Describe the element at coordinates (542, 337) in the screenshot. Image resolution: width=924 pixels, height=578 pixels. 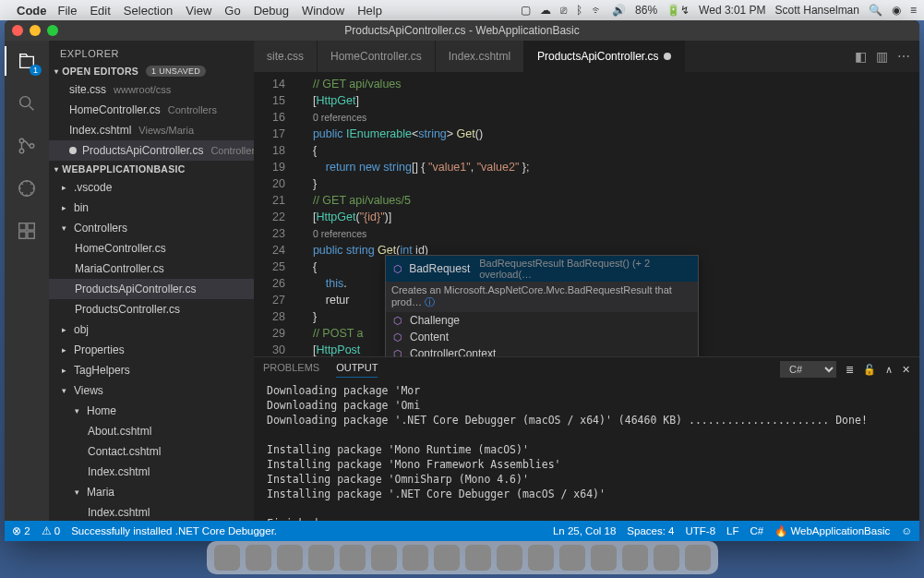
I see `intellisense-item: ⬡Content` at that location.